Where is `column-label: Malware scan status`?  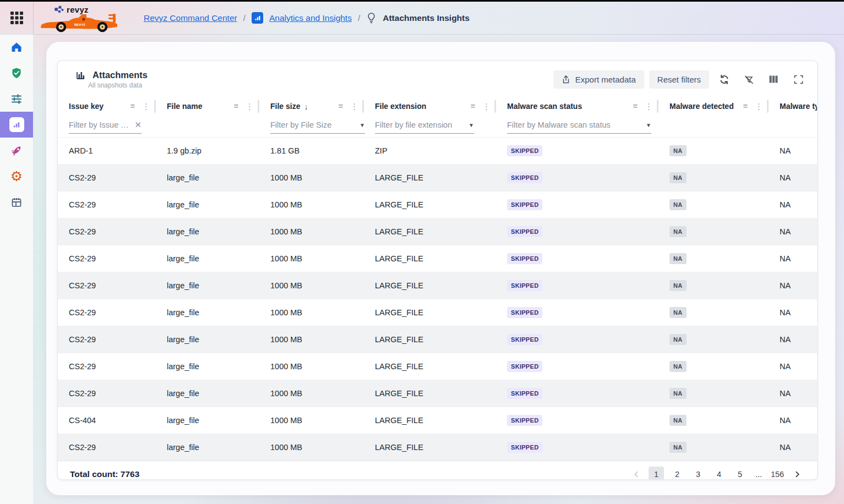
column-label: Malware scan status is located at coordinates (544, 106).